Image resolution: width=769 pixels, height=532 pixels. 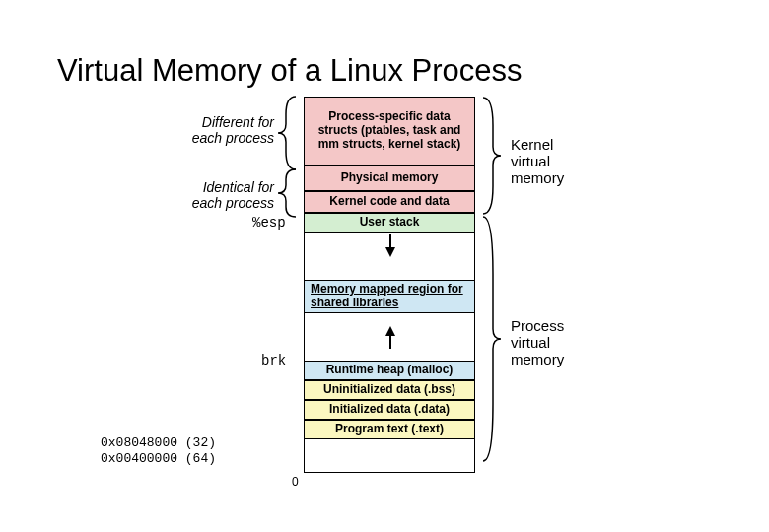 I want to click on brace-identical-icon, so click(x=289, y=193).